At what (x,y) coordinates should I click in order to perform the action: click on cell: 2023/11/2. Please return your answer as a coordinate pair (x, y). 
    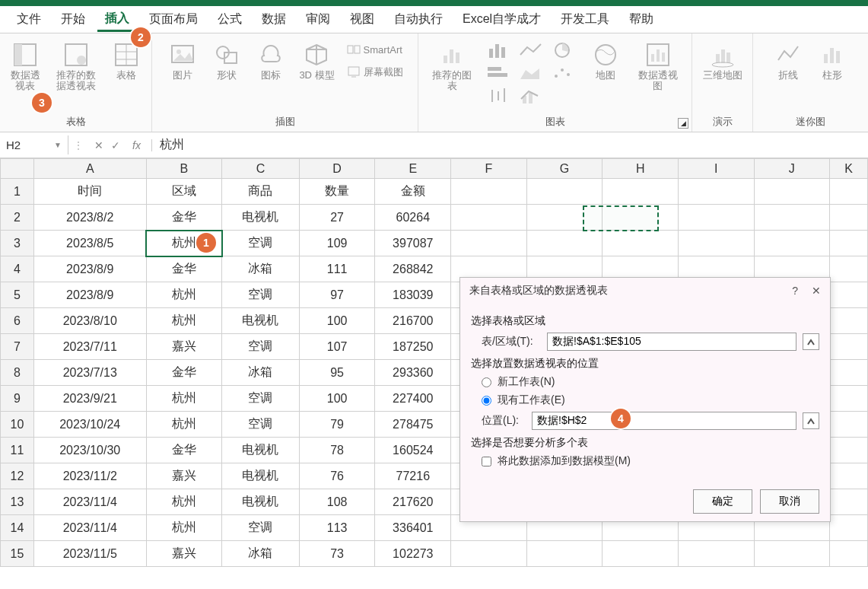
    Looking at the image, I should click on (90, 476).